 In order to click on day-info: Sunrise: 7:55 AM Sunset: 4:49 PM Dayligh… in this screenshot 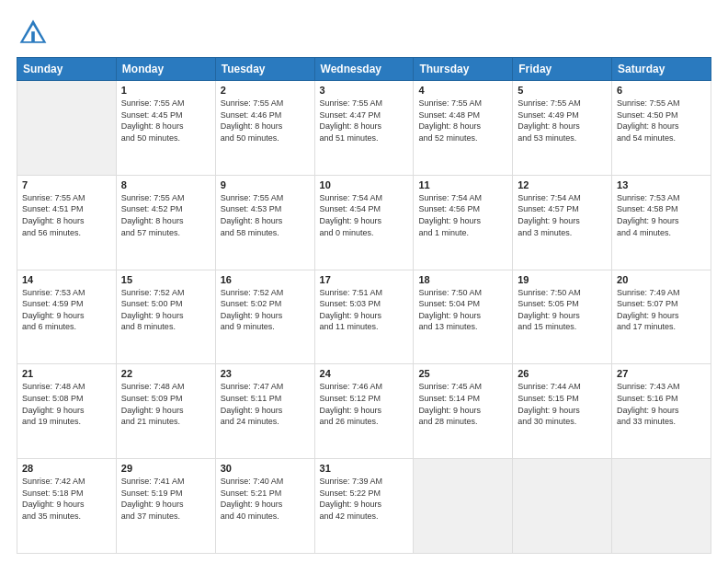, I will do `click(563, 121)`.